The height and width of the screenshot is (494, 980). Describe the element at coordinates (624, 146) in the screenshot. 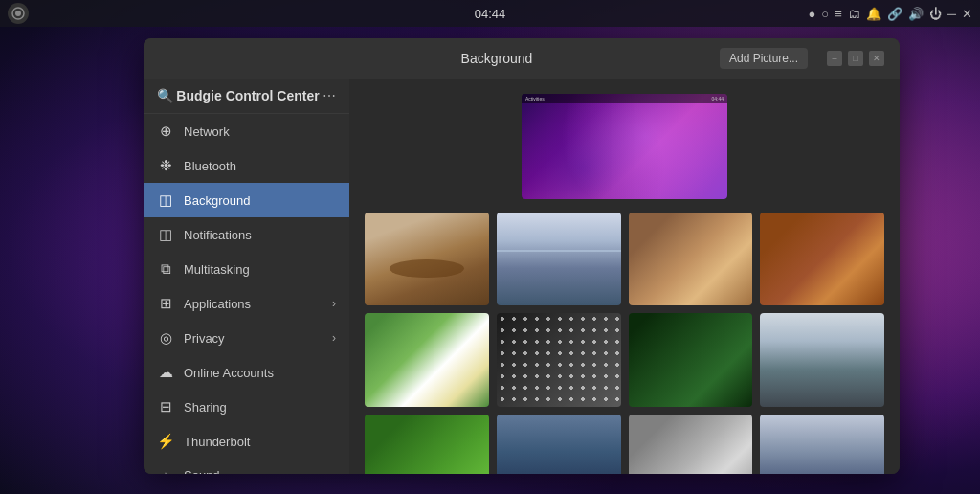

I see `current-wallpaper-preview: Activities 04:44` at that location.